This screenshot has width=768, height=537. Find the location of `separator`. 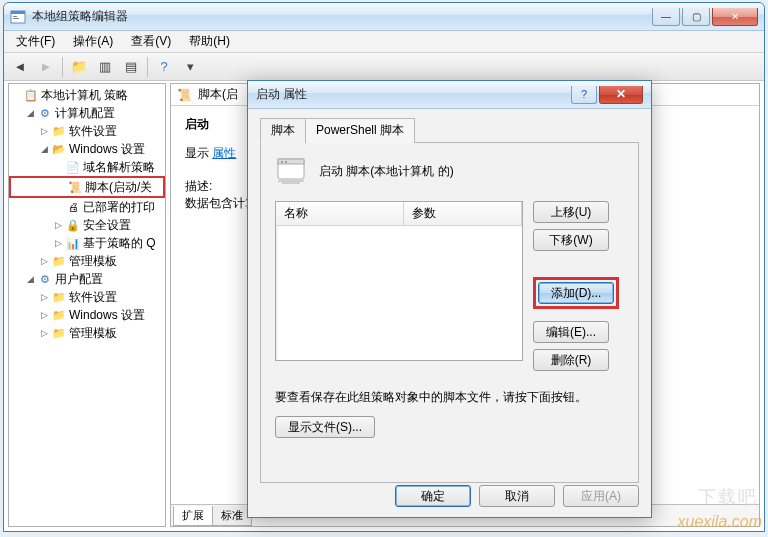

separator is located at coordinates (62, 67).